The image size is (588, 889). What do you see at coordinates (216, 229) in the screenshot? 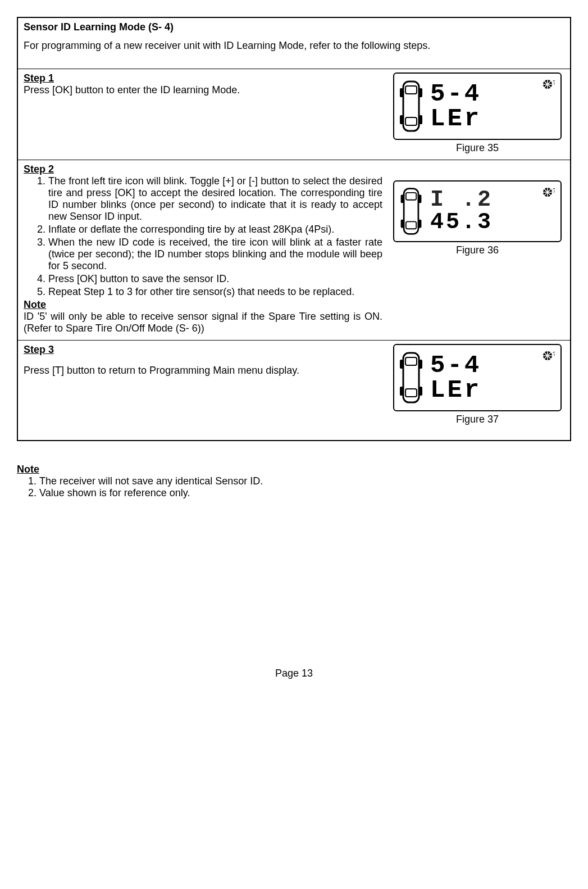
I see `step2-item-2: Inflate or deflate the corresponding tir…` at bounding box center [216, 229].